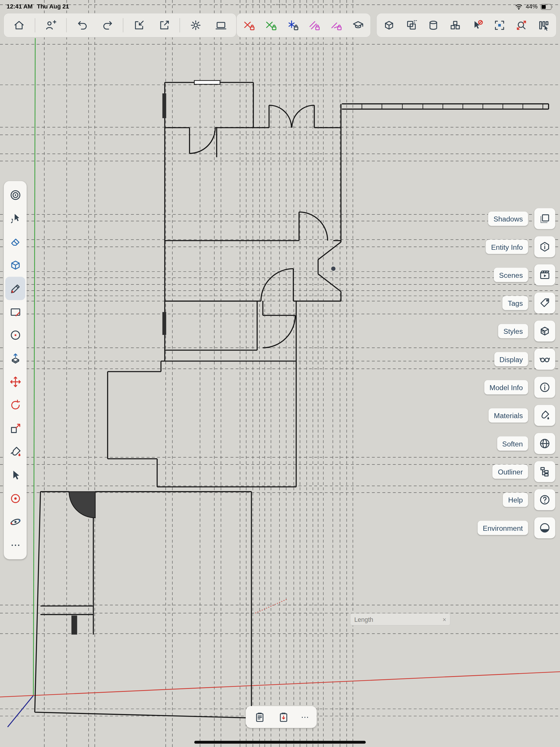 This screenshot has width=560, height=747. What do you see at coordinates (283, 717) in the screenshot?
I see `paste-in-place-button` at bounding box center [283, 717].